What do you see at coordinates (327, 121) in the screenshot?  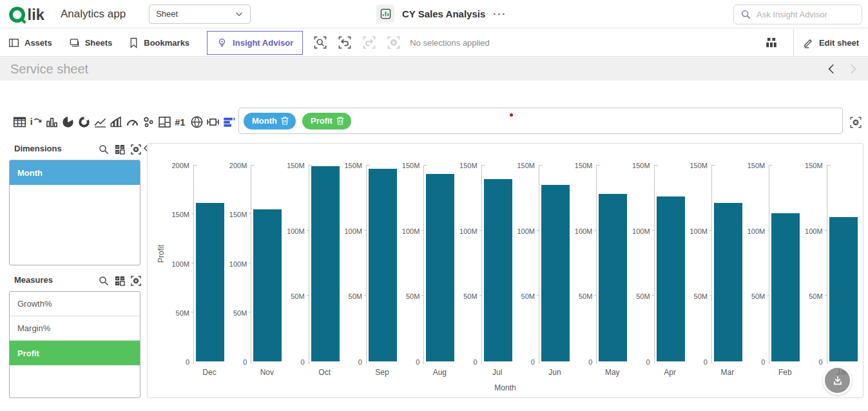 I see `field-pill-profit: Profit` at bounding box center [327, 121].